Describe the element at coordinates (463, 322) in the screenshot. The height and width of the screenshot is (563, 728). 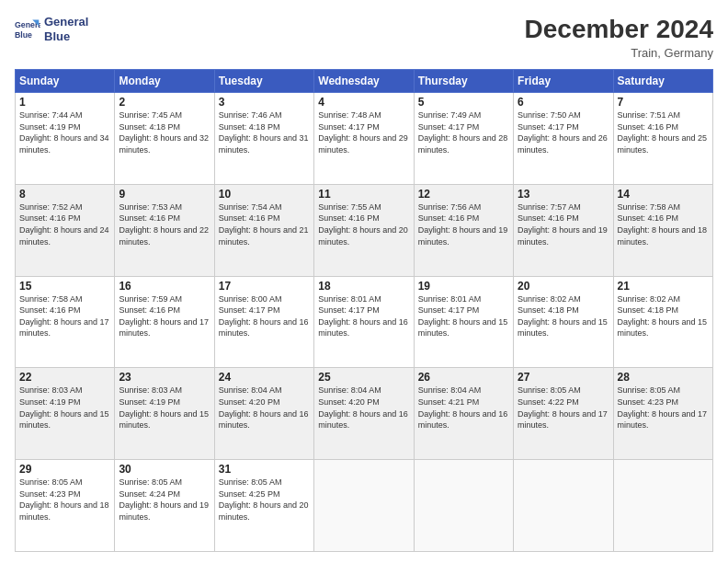
I see `calendar-cell: 19 Sunrise: 8:01 AMSunset: 4:17 PMDaylig…` at that location.